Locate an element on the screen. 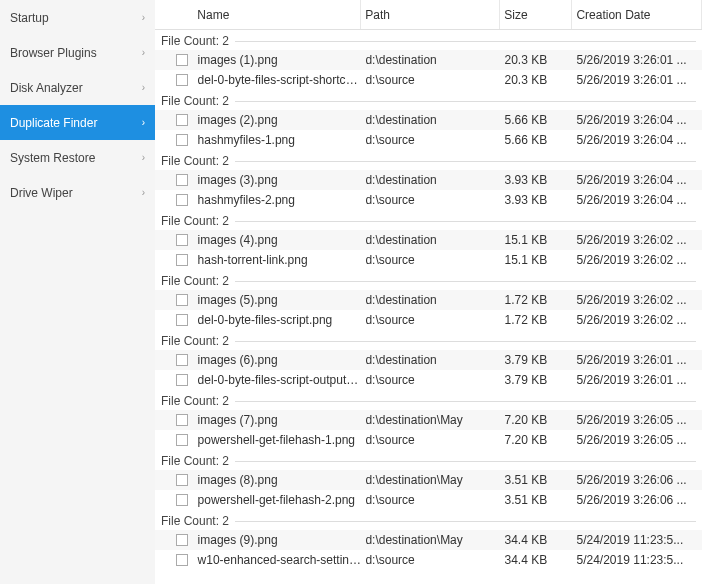 This screenshot has height=584, width=702. column-header-path: Path is located at coordinates (430, 14).